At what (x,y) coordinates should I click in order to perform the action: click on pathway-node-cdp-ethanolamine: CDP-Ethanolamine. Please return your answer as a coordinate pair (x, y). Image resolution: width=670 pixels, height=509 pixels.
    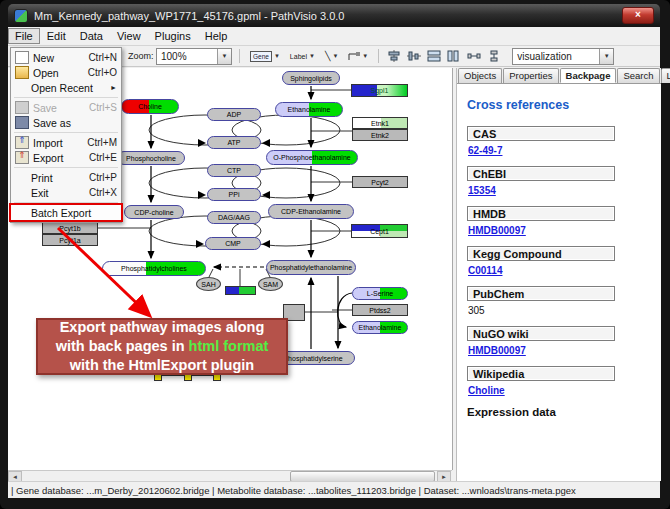
    Looking at the image, I should click on (311, 212).